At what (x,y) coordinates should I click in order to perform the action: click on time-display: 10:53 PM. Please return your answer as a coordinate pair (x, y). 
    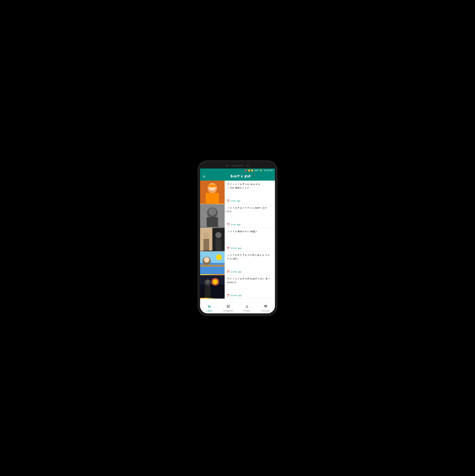
    Looking at the image, I should click on (268, 170).